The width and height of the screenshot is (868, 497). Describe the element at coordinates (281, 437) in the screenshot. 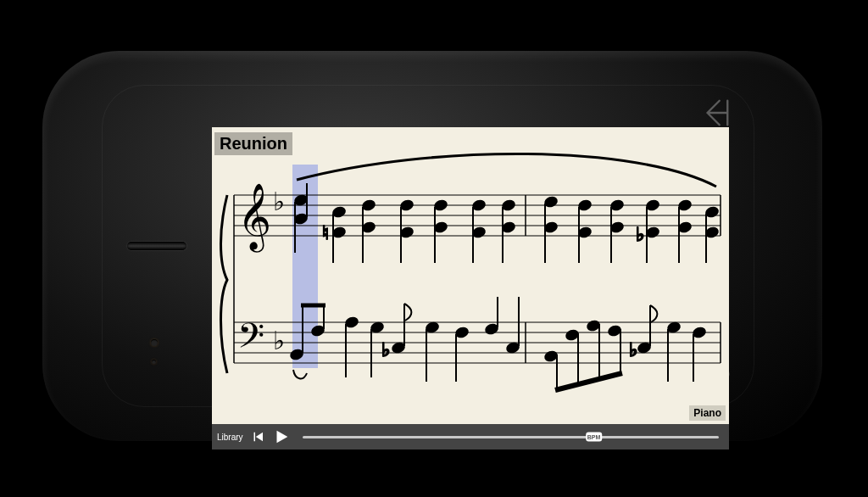

I see `play-button` at that location.